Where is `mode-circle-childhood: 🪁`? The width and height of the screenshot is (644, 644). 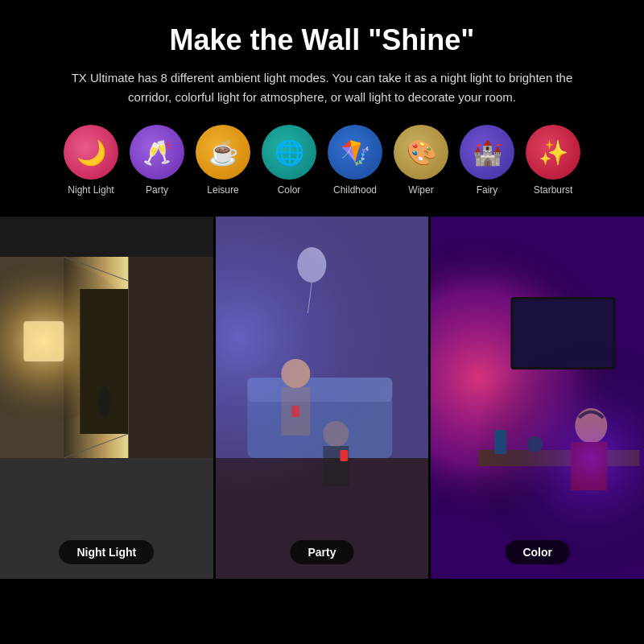 mode-circle-childhood: 🪁 is located at coordinates (355, 152).